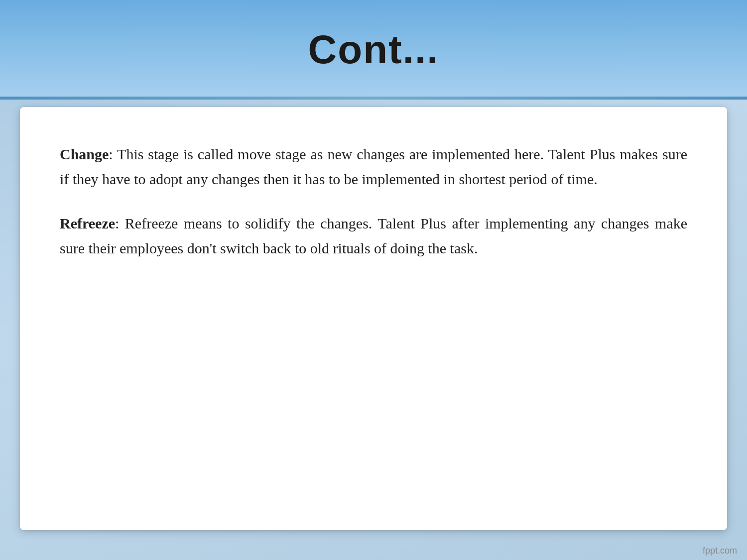 The image size is (747, 560). I want to click on paragraph-refreeze: Refreeze: Refreeze means to solidify the…, so click(374, 236).